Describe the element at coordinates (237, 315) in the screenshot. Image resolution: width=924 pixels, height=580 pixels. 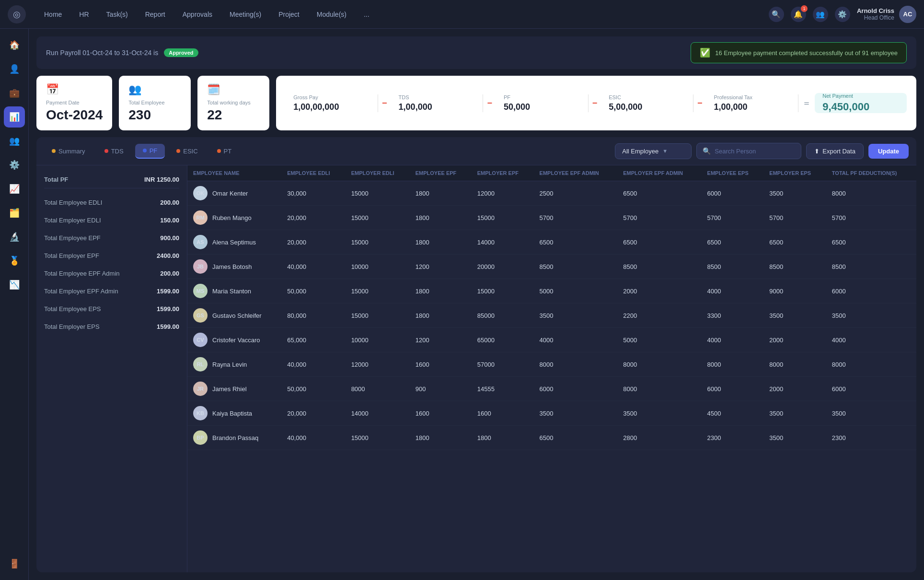
I see `employee-name: Gustavo Schleifer` at that location.